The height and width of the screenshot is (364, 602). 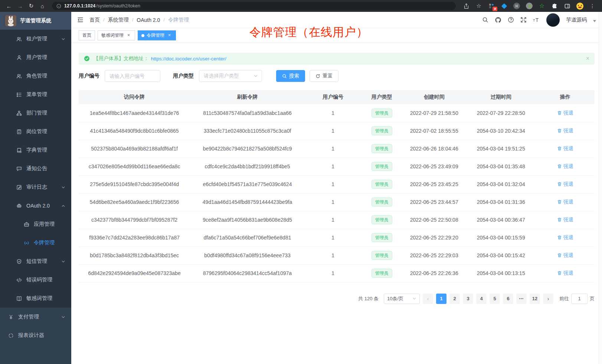 I want to click on refresh-token-cell: be90422b8c7946218275a508bf524fc9, so click(x=247, y=149).